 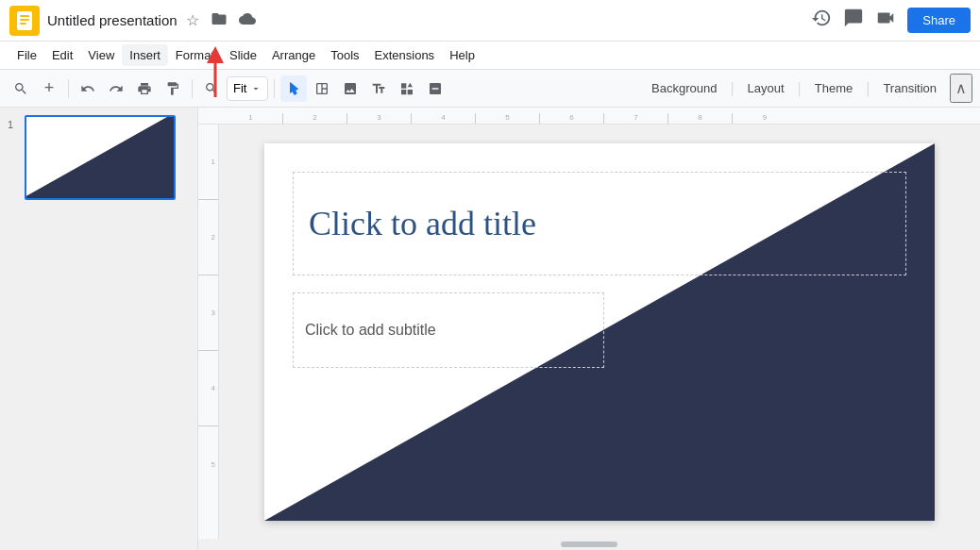 What do you see at coordinates (144, 89) in the screenshot?
I see `print-button` at bounding box center [144, 89].